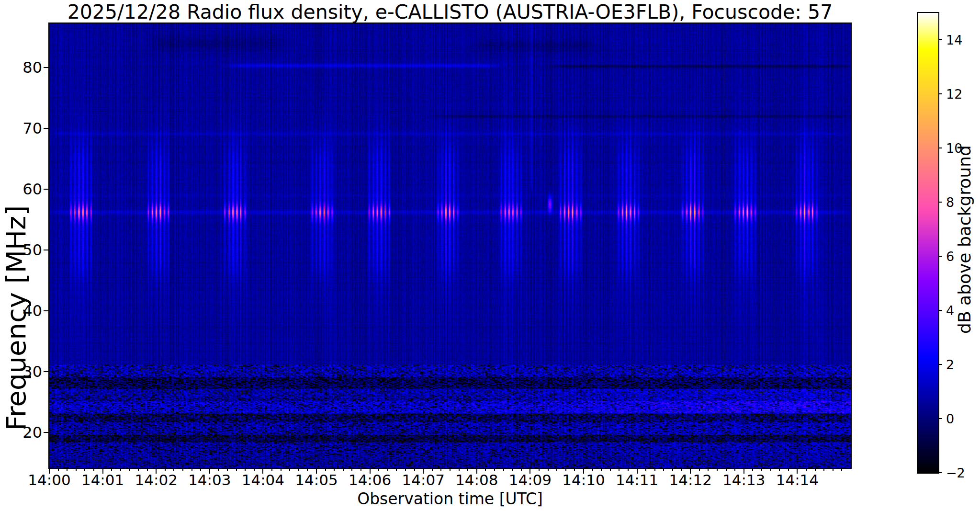 Image resolution: width=980 pixels, height=511 pixels. I want to click on y-tick-label: 70, so click(26, 128).